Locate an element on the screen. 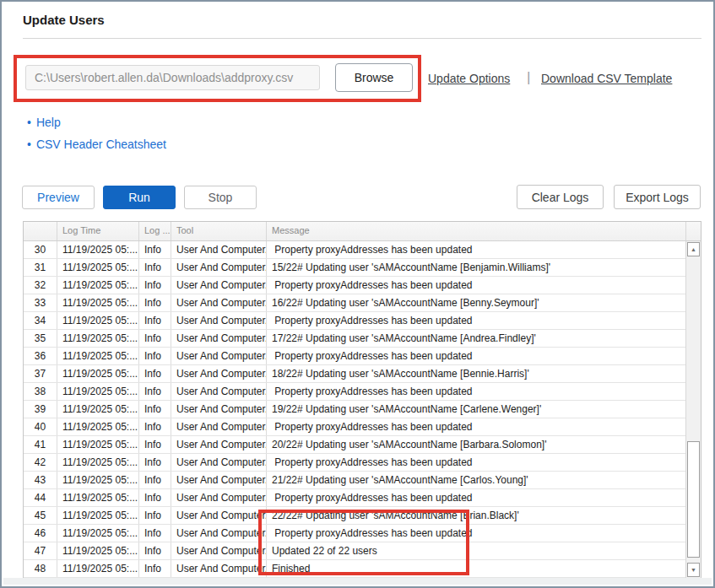 The width and height of the screenshot is (715, 588). table-row: 4511/19/2025 05:...InfoUser And Computer… is located at coordinates (355, 516).